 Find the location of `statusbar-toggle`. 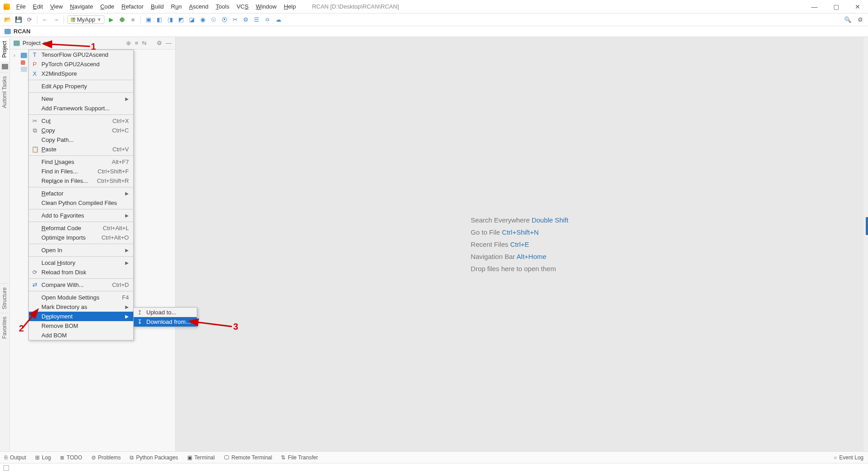

statusbar-toggle is located at coordinates (6, 468).